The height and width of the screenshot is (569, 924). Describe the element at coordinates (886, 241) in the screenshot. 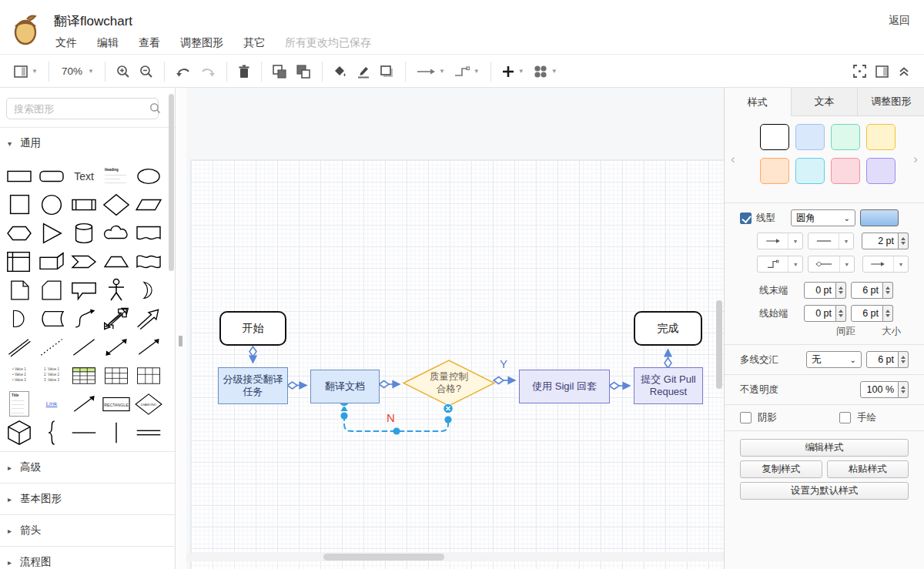

I see `stroke-width-stepper: 2 pt` at that location.